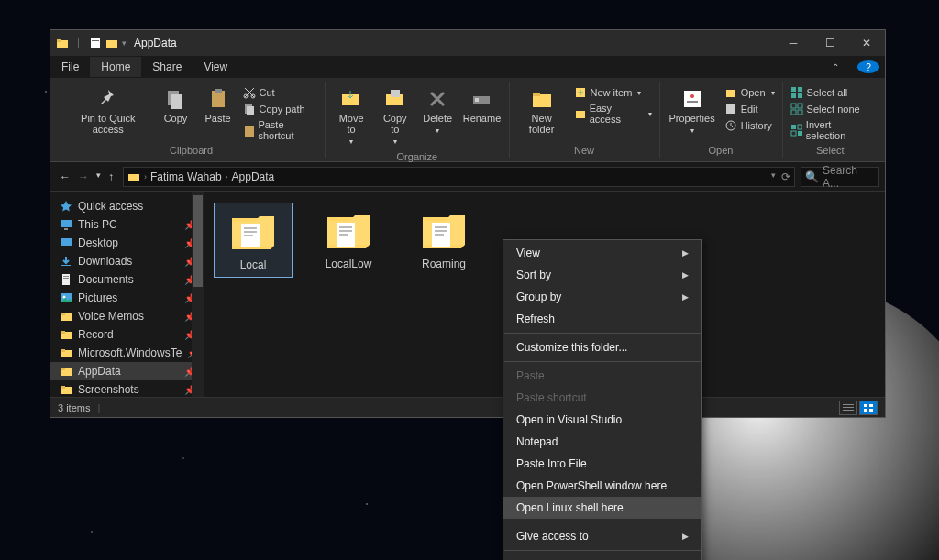 The image size is (939, 560). I want to click on context-open-in-visual-studio: Open in Visual Studio, so click(602, 420).